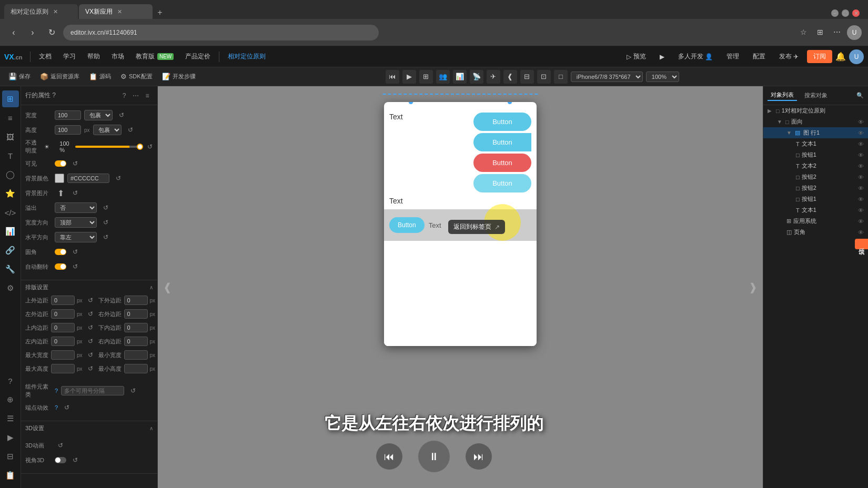 Image resolution: width=868 pixels, height=488 pixels. I want to click on footer-eye-icon: 👁, so click(861, 232).